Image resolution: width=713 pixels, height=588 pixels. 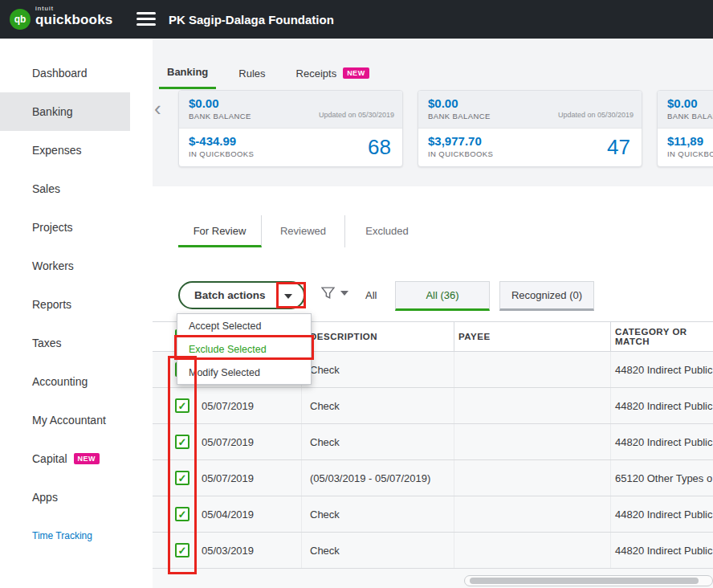 What do you see at coordinates (691, 103) in the screenshot?
I see `bank-balance-amount: $0.00` at bounding box center [691, 103].